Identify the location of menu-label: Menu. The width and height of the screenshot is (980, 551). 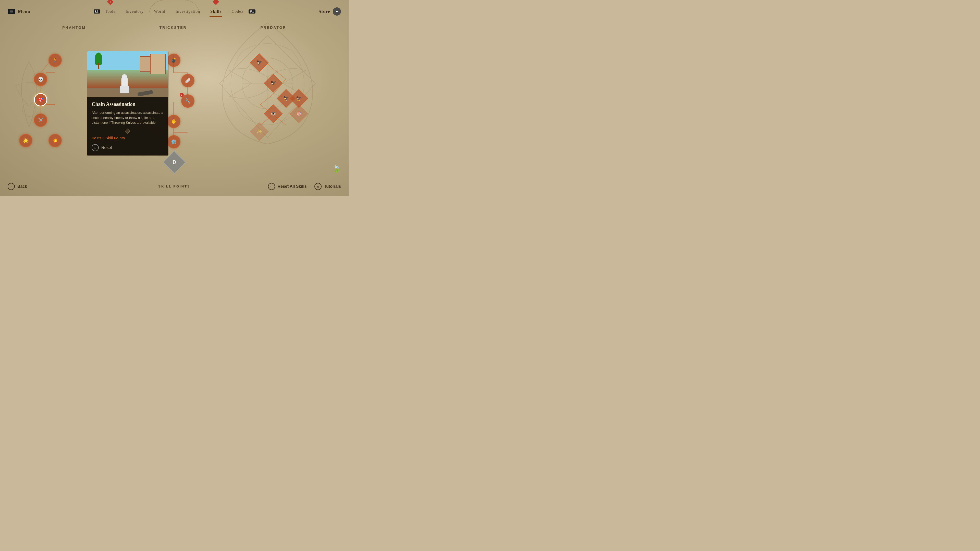
(24, 11).